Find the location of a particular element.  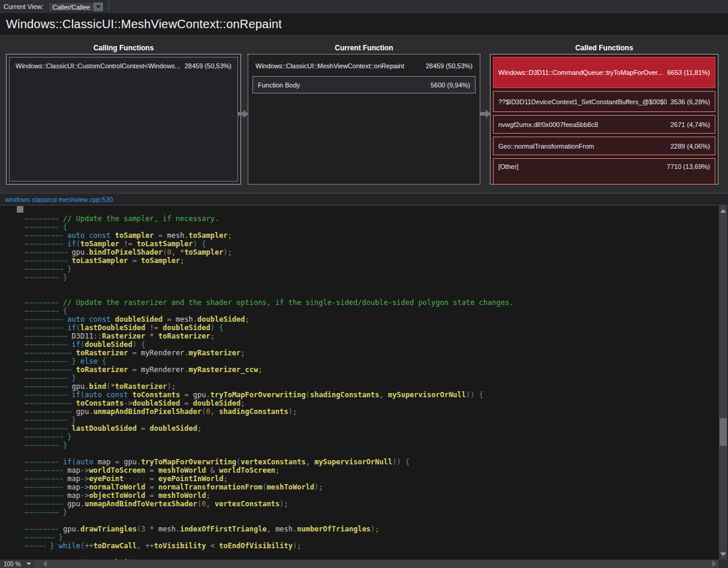

code-line: →→→→→→→→→→→ gpu.unmapAndBindToPixelShade… is located at coordinates (269, 412).